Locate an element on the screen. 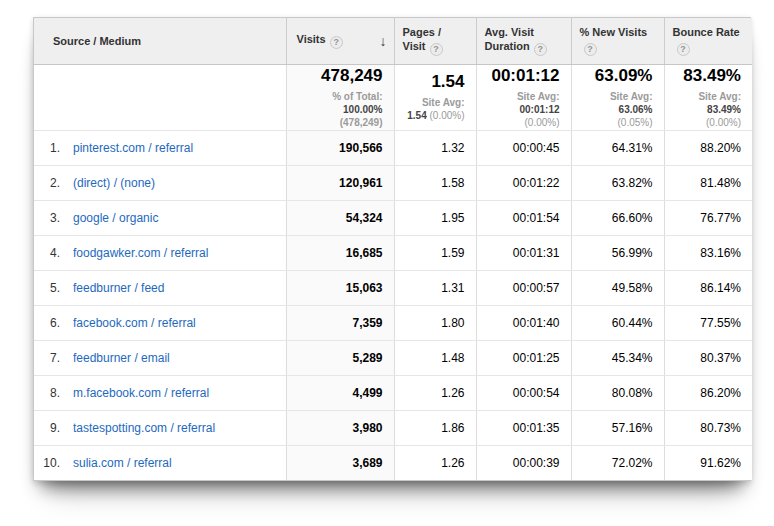 This screenshot has width=774, height=526. new-visits-cell: 64.31% is located at coordinates (618, 148).